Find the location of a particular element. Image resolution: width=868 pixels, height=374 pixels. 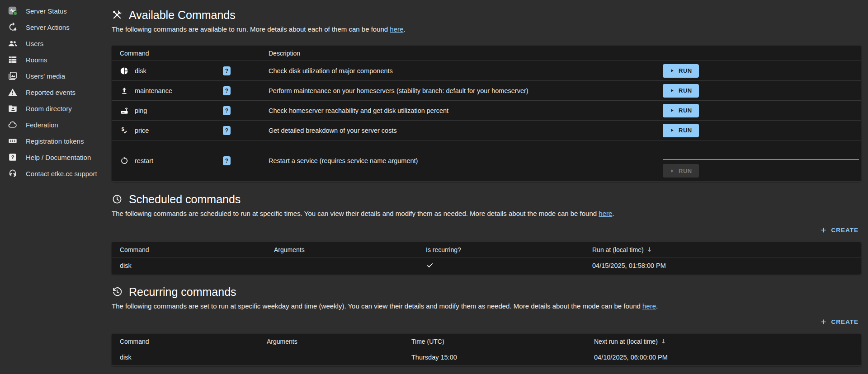

sidebar-item-room-directory: Room directory is located at coordinates (54, 108).